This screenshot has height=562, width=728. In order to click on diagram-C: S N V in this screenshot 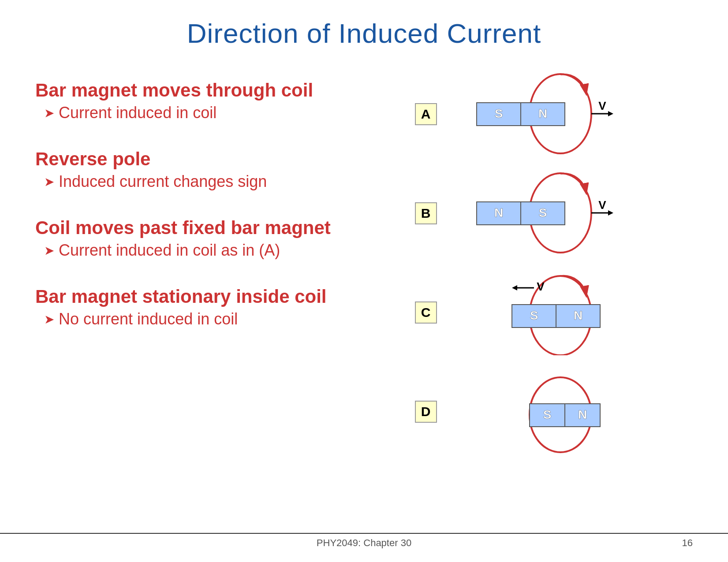, I will do `click(530, 312)`.